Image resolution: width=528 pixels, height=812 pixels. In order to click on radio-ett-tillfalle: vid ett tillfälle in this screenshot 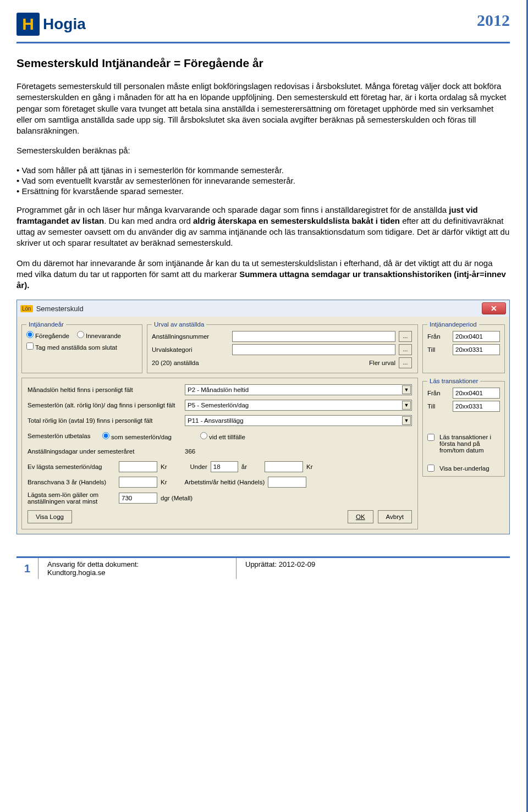, I will do `click(223, 437)`.